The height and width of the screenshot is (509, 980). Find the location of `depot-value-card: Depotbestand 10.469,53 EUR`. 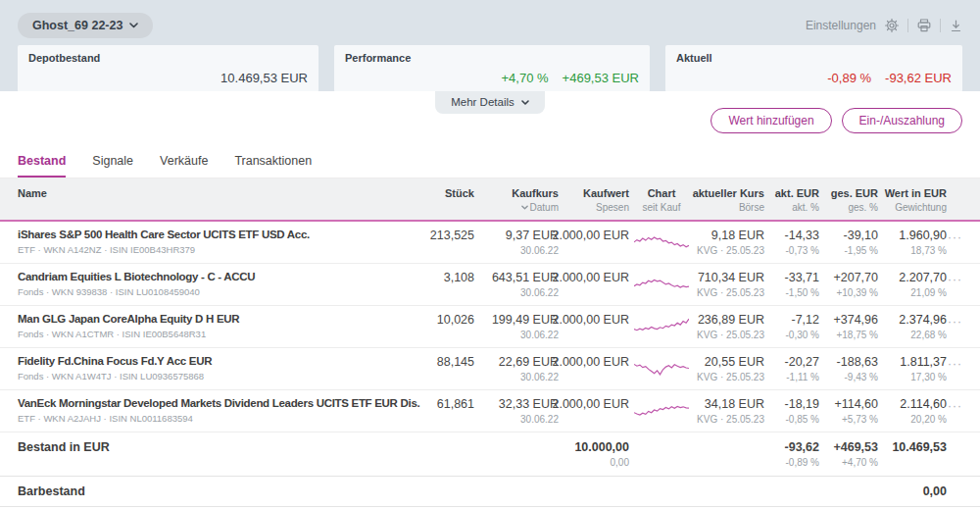

depot-value-card: Depotbestand 10.469,53 EUR is located at coordinates (169, 69).